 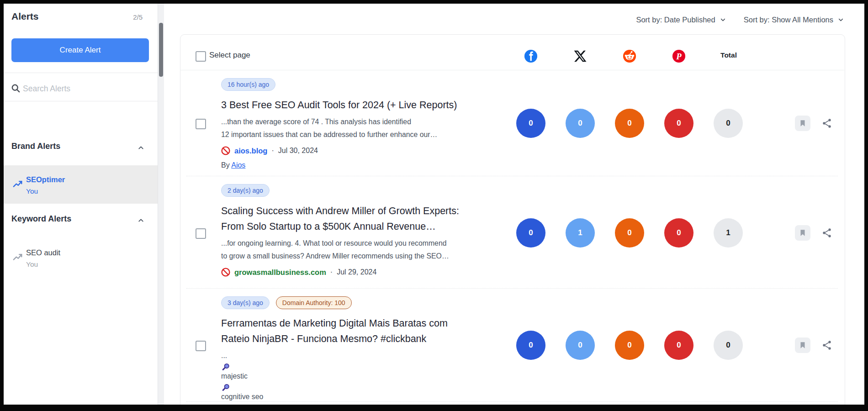 What do you see at coordinates (80, 258) in the screenshot?
I see `sidebar-item-seo-audit: SEO audit You` at bounding box center [80, 258].